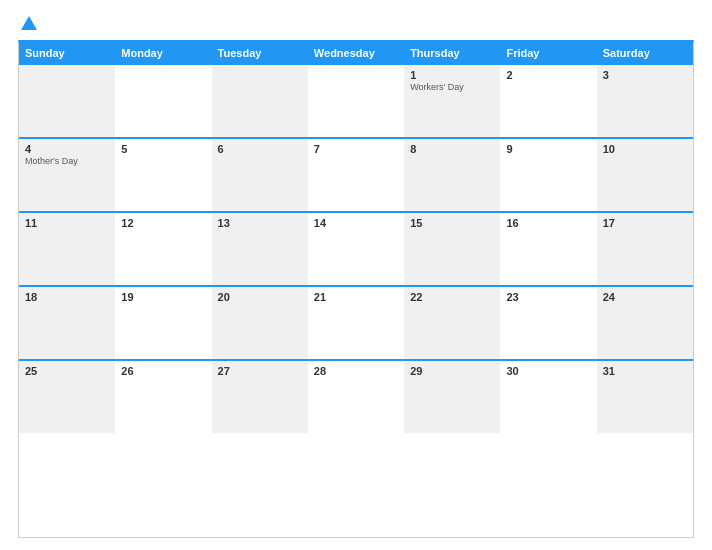  Describe the element at coordinates (67, 397) in the screenshot. I see `cal-cell: 25` at that location.